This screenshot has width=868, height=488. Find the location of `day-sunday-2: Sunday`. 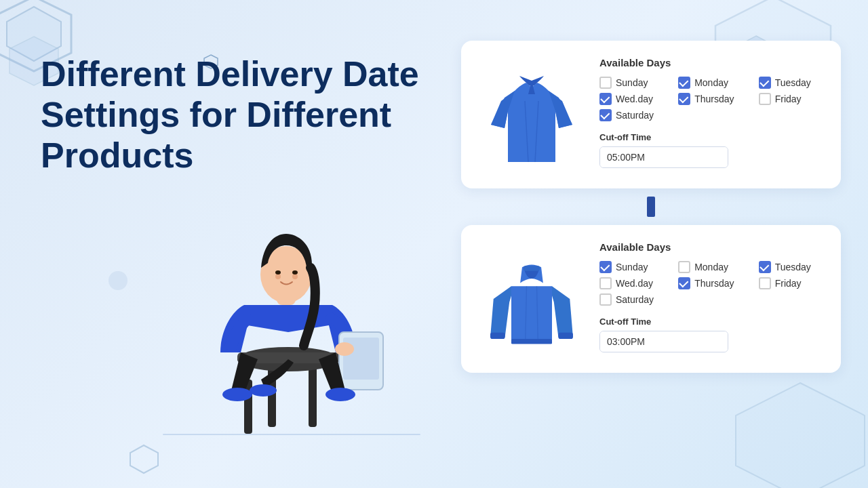

day-sunday-2: Sunday is located at coordinates (633, 267).